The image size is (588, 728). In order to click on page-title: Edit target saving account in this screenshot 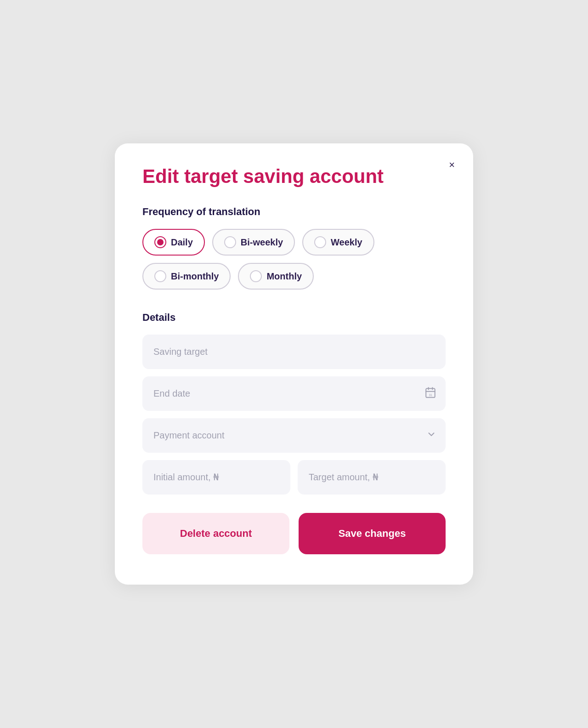, I will do `click(294, 176)`.